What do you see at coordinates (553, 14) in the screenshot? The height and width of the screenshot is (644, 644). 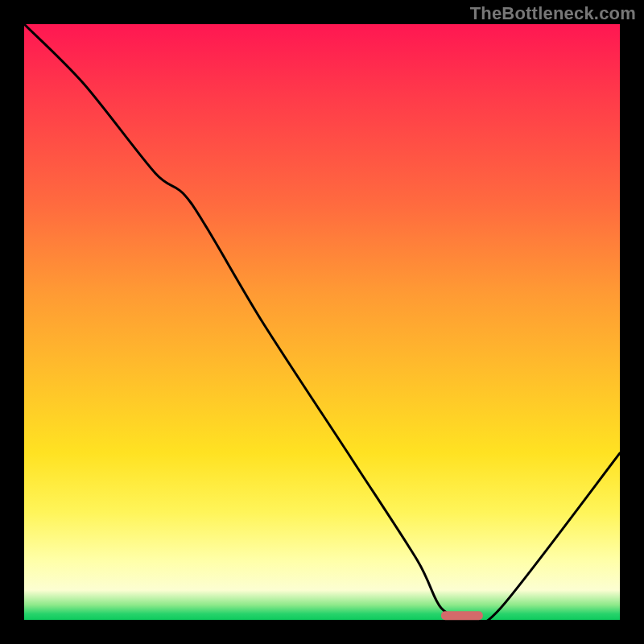 I see `watermark-text: TheBottleneck.com` at bounding box center [553, 14].